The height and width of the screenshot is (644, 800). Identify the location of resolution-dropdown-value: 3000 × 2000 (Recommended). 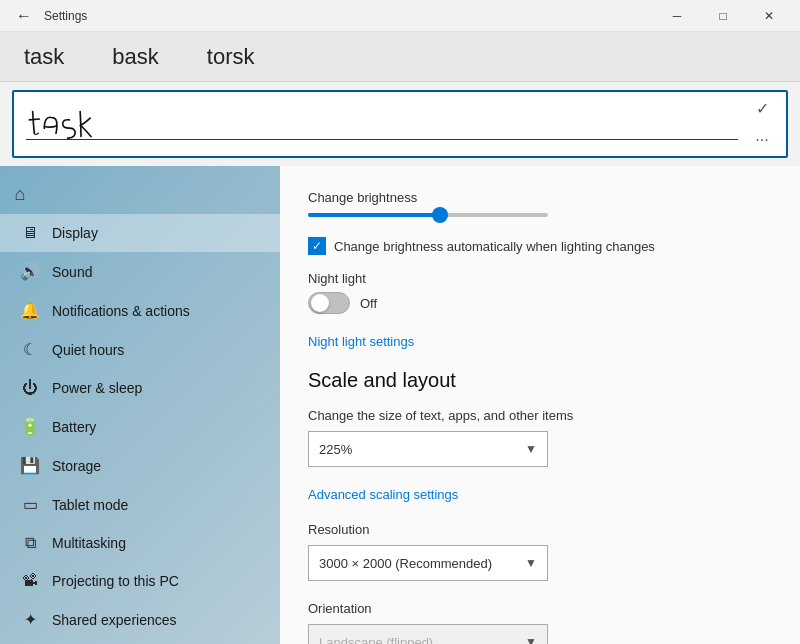
(406, 564).